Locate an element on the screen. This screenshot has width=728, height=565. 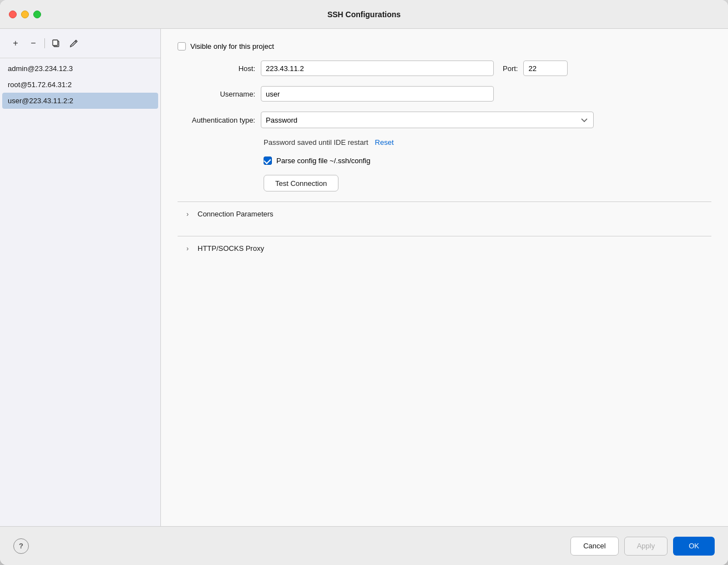
password-status-row: Password saved until IDE restart Reset is located at coordinates (444, 142).